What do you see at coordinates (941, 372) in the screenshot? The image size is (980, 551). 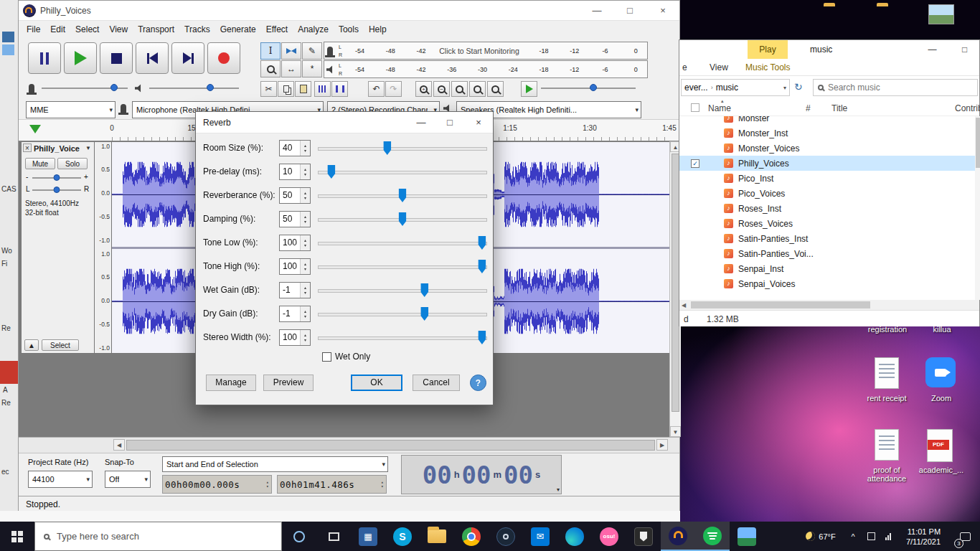 I see `desktop-icon-zoom` at bounding box center [941, 372].